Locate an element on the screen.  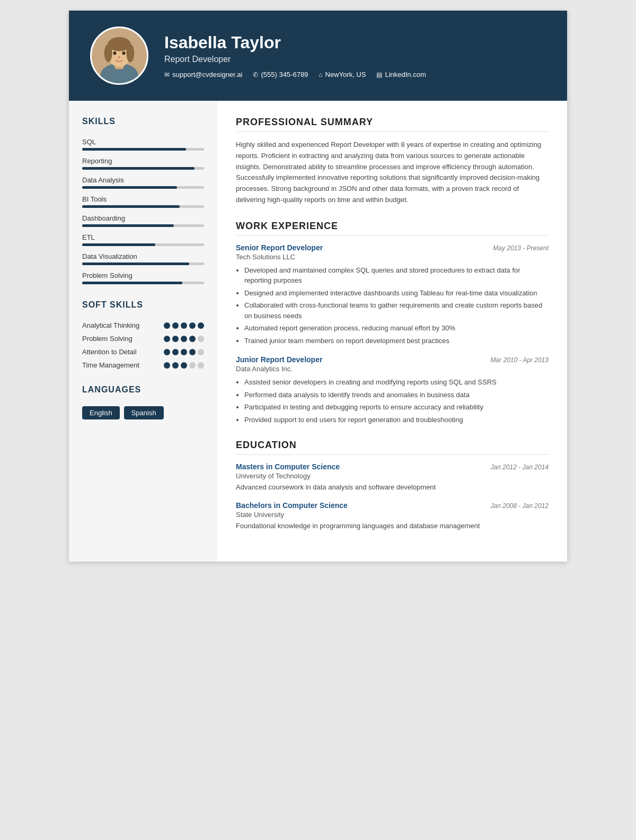
job-header: Junior Report Developer Mar 2010 - Apr 2… is located at coordinates (392, 360).